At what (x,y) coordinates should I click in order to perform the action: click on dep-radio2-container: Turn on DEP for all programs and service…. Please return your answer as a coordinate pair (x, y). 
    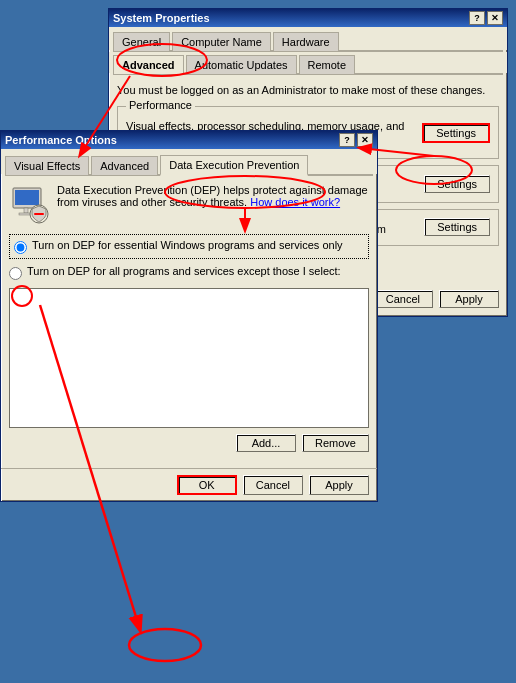
    Looking at the image, I should click on (189, 272).